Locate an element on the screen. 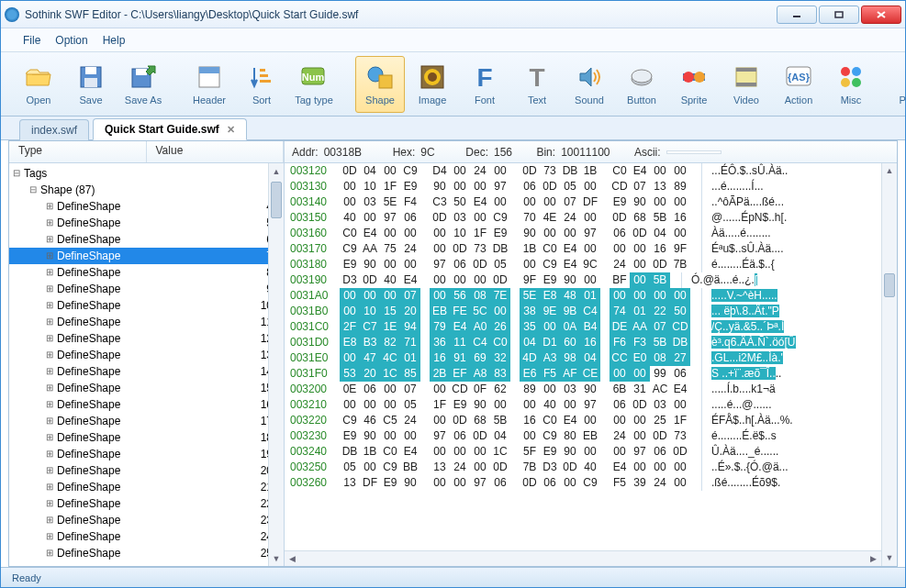 The height and width of the screenshot is (588, 906). shape-button: Shape is located at coordinates (380, 84).